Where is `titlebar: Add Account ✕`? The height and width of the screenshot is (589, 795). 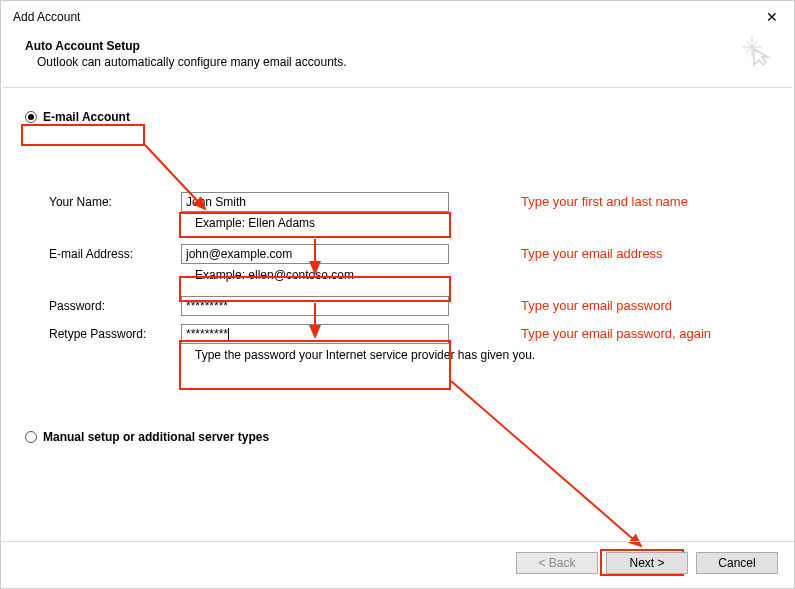
titlebar: Add Account ✕ is located at coordinates (398, 15).